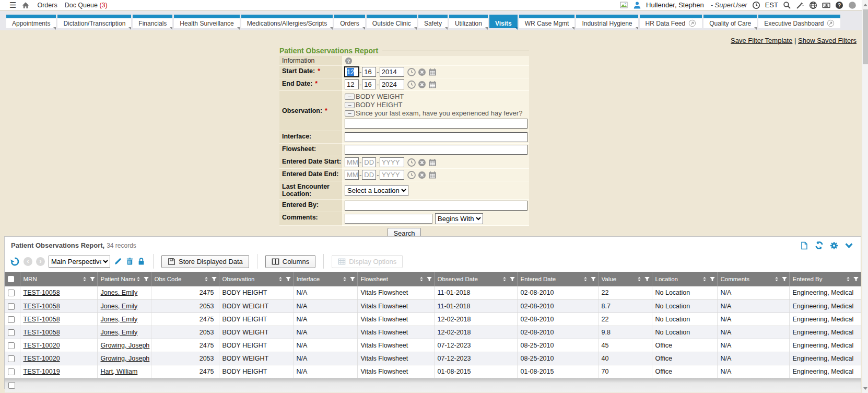 The height and width of the screenshot is (393, 868). What do you see at coordinates (637, 5) in the screenshot?
I see `user-icon` at bounding box center [637, 5].